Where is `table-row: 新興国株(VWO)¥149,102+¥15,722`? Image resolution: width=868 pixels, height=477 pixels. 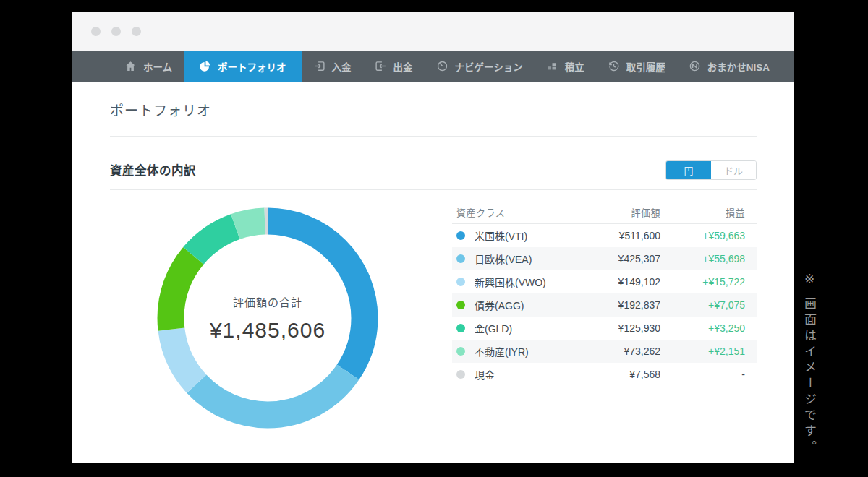
table-row: 新興国株(VWO)¥149,102+¥15,722 is located at coordinates (605, 282).